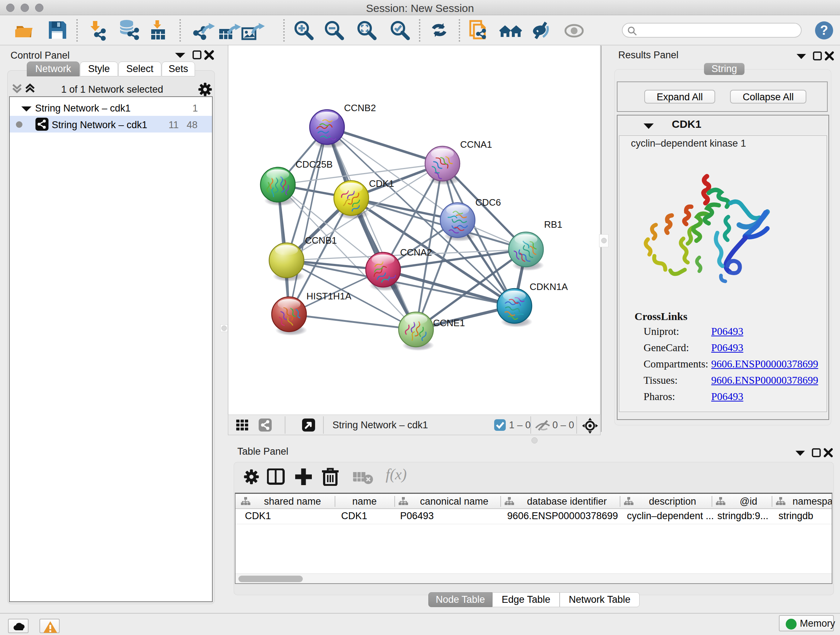 The image size is (840, 635). What do you see at coordinates (549, 287) in the screenshot?
I see `svg-text: CDKN1A` at bounding box center [549, 287].